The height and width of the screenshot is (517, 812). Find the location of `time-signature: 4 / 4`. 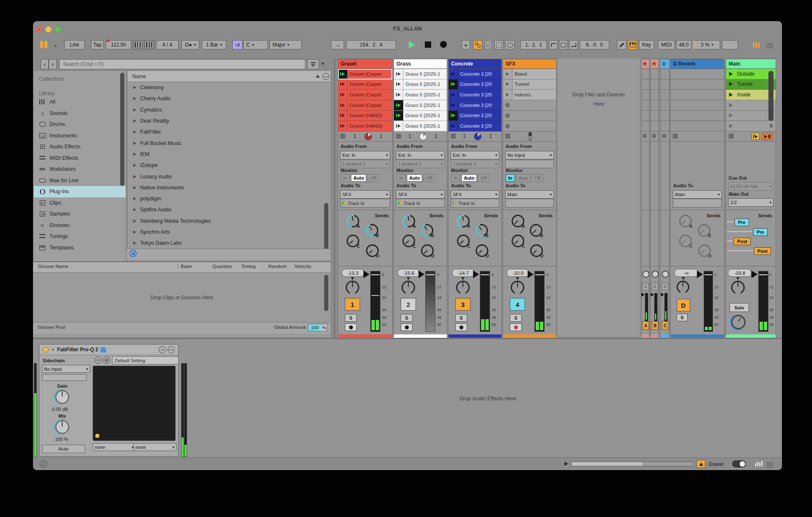

time-signature: 4 / 4 is located at coordinates (168, 45).